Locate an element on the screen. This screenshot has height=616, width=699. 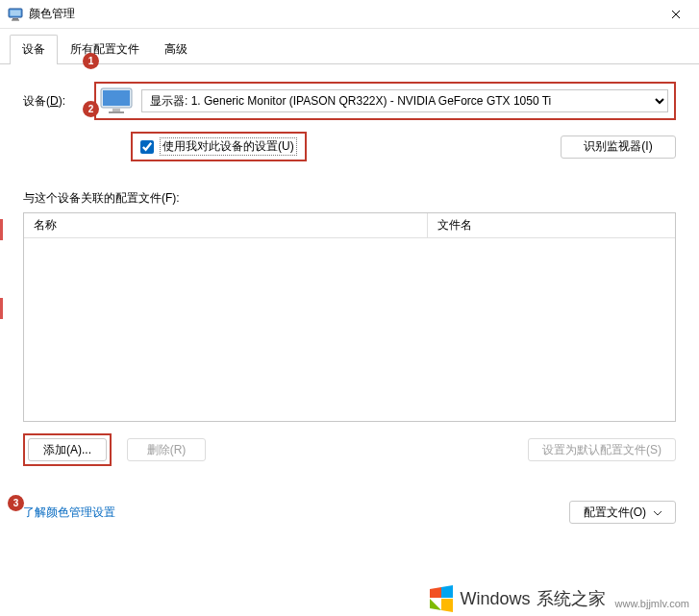
column-filename: 文件名 is located at coordinates (552, 225).